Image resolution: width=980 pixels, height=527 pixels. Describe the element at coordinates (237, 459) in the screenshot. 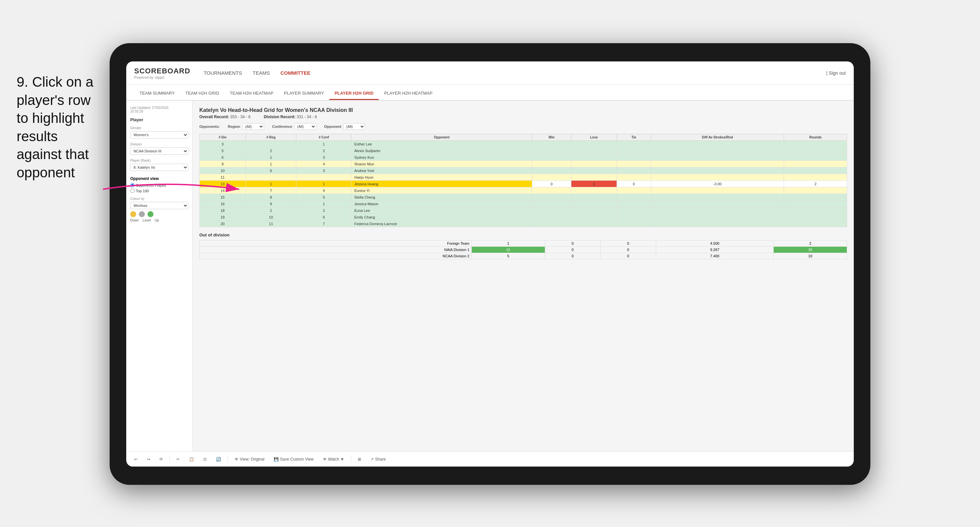

I see `view-icon: 👁` at that location.